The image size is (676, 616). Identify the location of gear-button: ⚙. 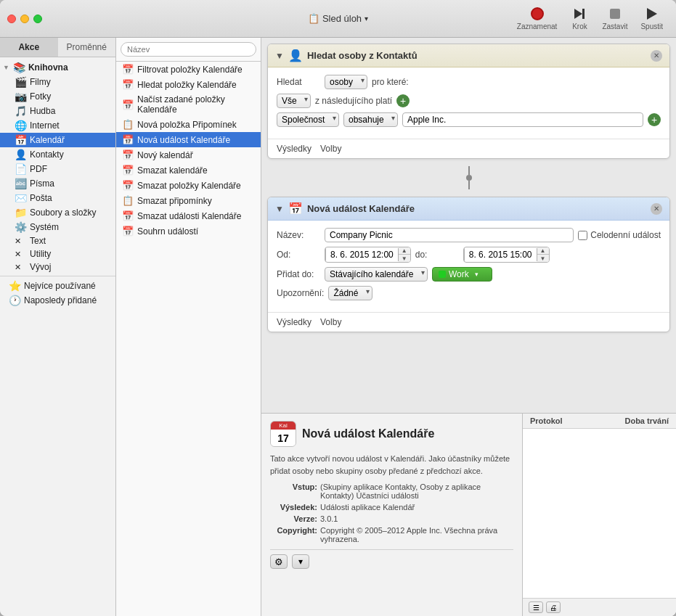
(279, 562).